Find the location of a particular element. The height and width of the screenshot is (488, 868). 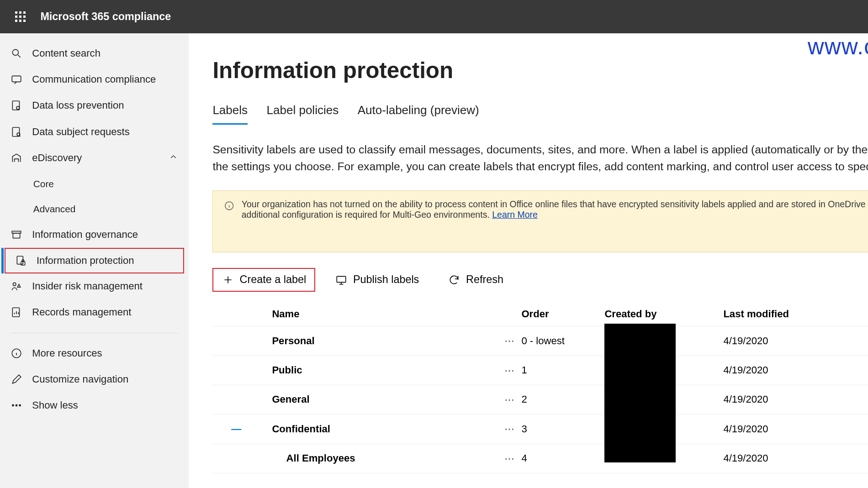

create-label-text: Create a label is located at coordinates (273, 279).